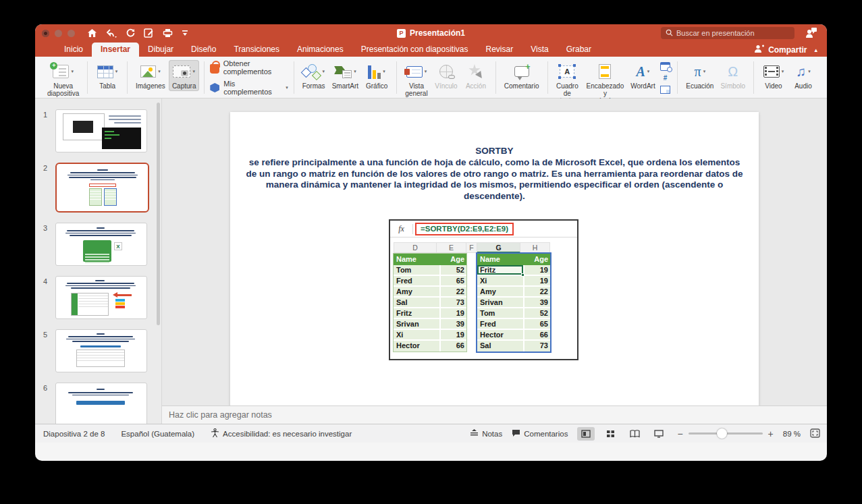 Image resolution: width=862 pixels, height=504 pixels. What do you see at coordinates (474, 433) in the screenshot?
I see `notes-icon` at bounding box center [474, 433].